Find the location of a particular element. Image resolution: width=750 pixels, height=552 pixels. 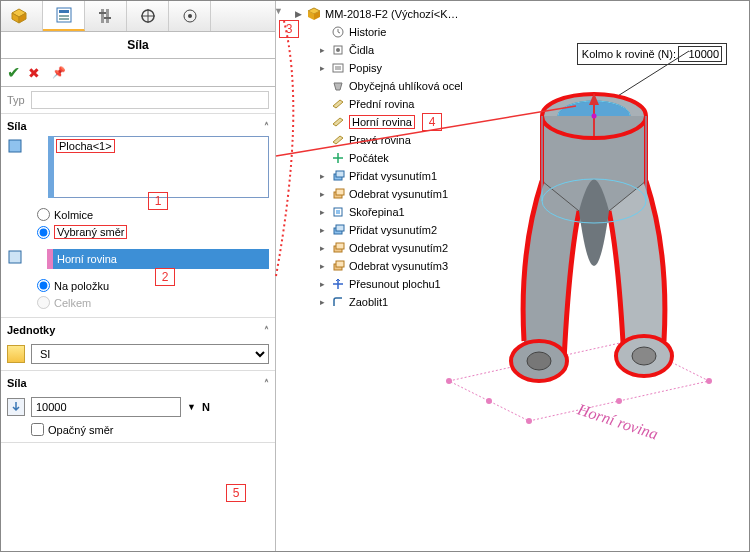

tree-item-label: Přední rovina is located at coordinates (382, 104).